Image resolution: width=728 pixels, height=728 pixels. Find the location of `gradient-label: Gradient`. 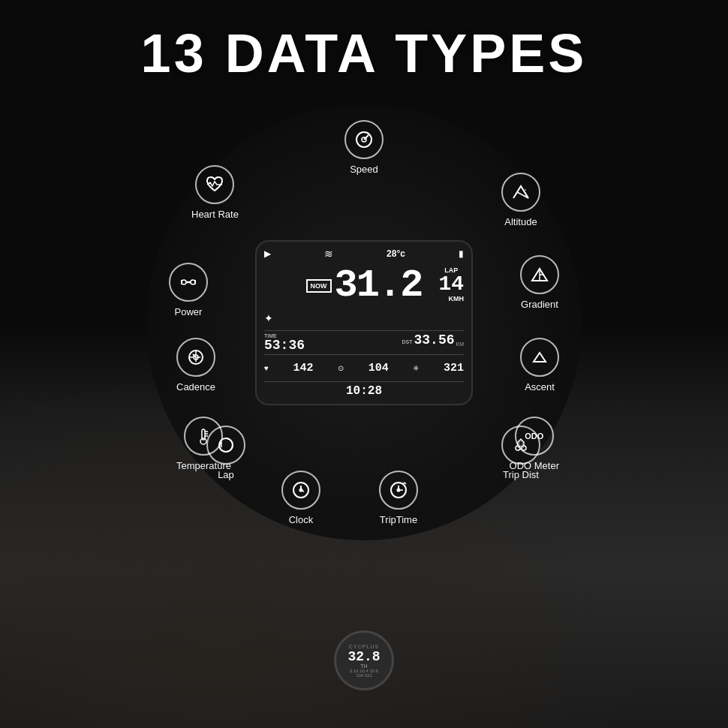

gradient-label: Gradient is located at coordinates (540, 305).